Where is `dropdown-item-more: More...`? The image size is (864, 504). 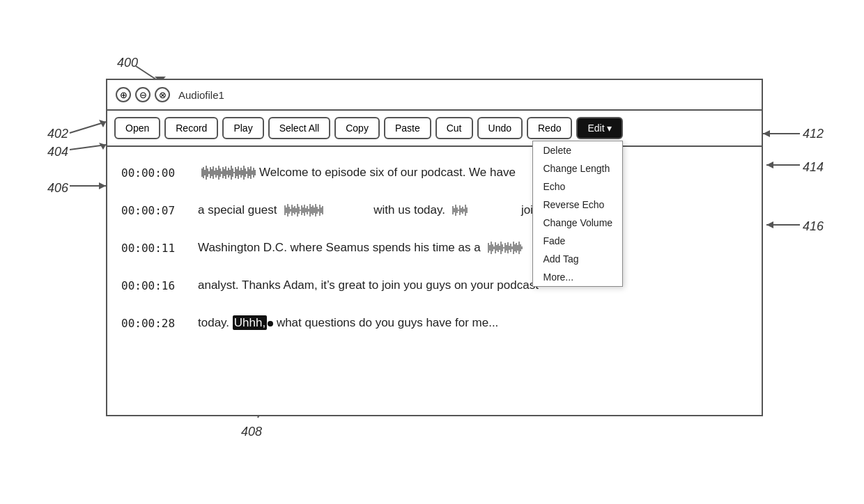
dropdown-item-more: More... is located at coordinates (578, 277).